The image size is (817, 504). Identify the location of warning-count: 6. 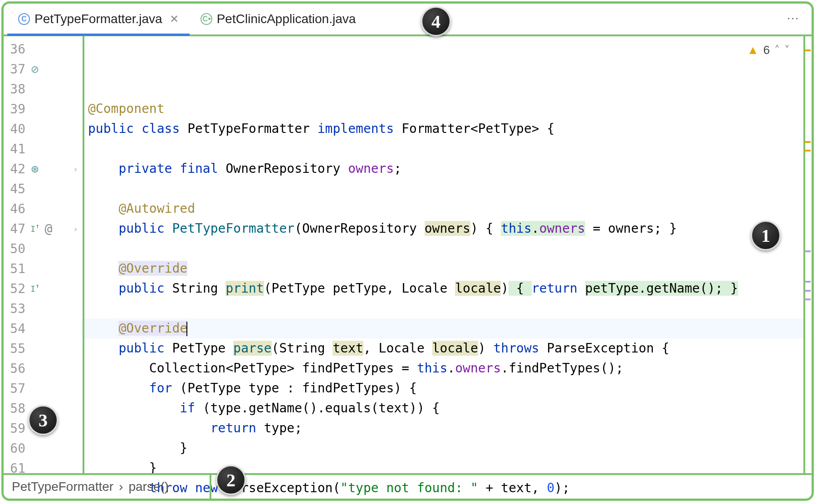
(767, 50).